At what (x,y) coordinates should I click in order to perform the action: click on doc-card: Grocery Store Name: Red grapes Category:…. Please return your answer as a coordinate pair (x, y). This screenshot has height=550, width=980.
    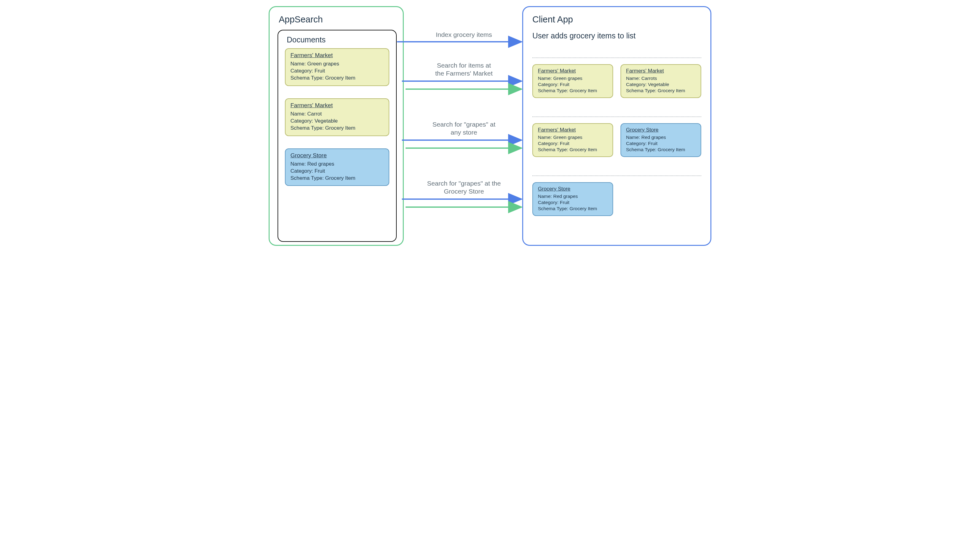
    Looking at the image, I should click on (337, 167).